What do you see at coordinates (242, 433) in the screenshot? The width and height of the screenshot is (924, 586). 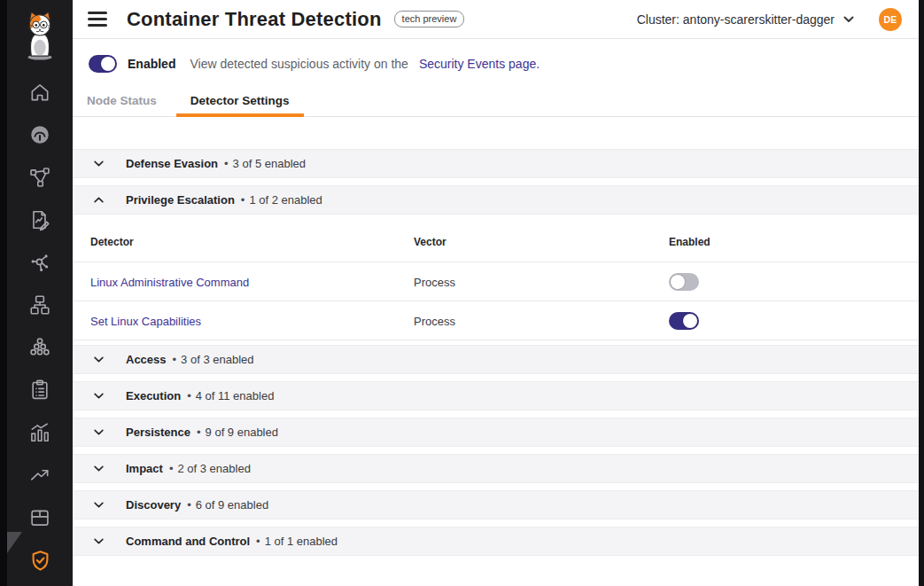 I see `category-enabled-count: 9 of 9 enabled` at bounding box center [242, 433].